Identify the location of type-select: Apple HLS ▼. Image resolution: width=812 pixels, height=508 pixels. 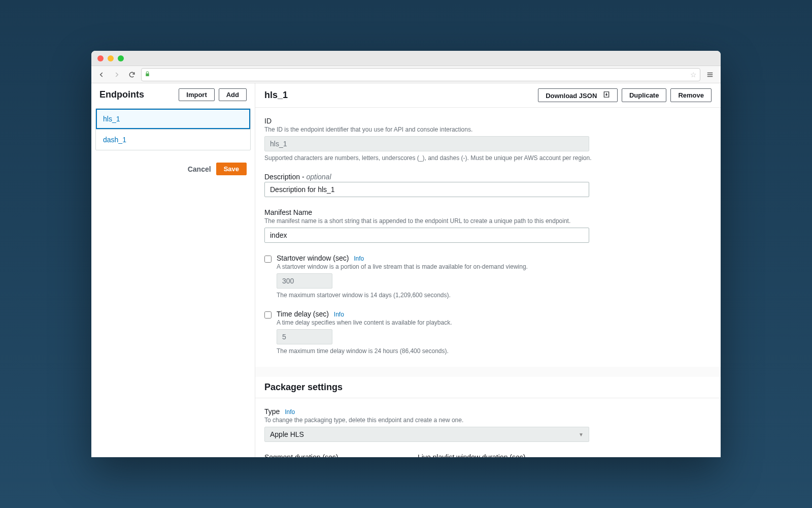
(427, 434).